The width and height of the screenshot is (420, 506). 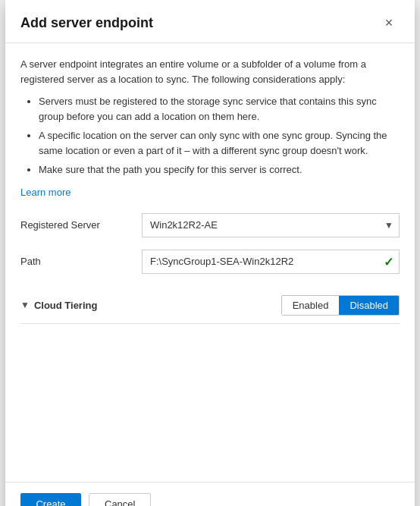 What do you see at coordinates (340, 305) in the screenshot?
I see `cloud-tiering-toggle: Enabled Disabled` at bounding box center [340, 305].